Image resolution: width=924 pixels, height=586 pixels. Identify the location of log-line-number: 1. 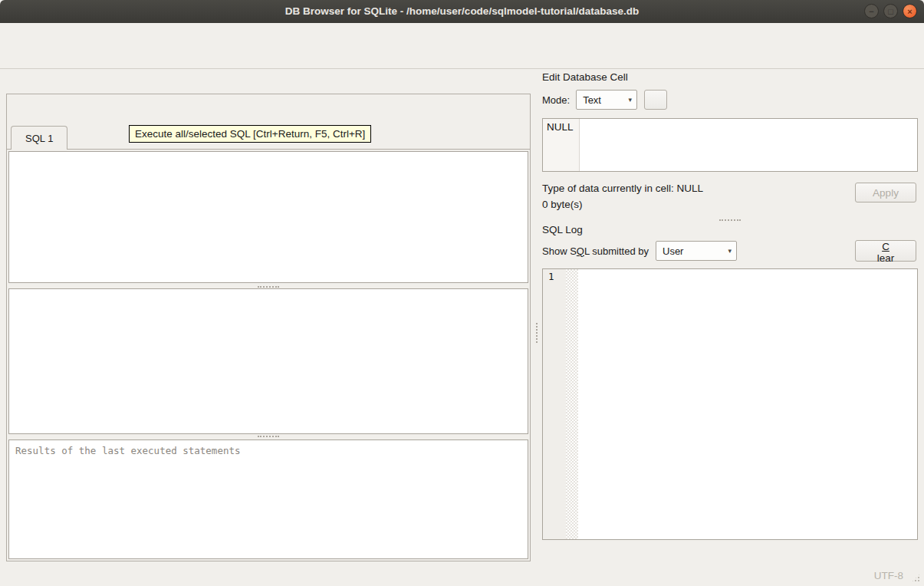
(554, 404).